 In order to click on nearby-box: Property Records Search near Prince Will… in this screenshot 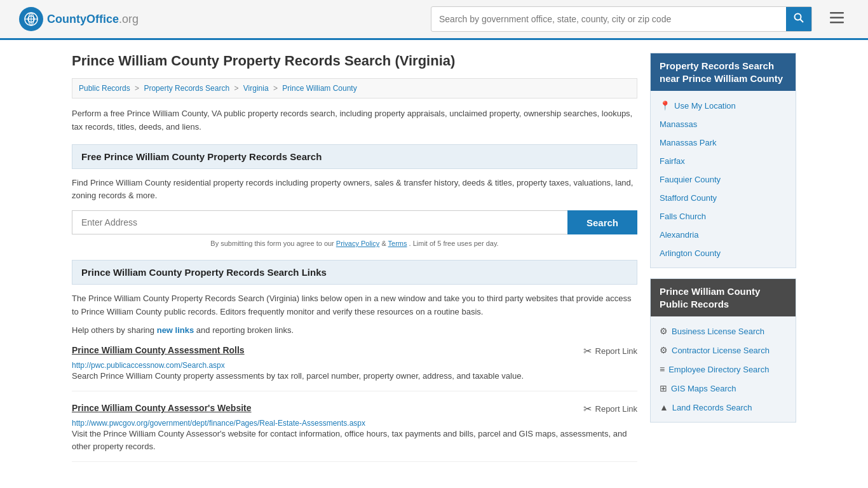, I will do `click(723, 160)`.